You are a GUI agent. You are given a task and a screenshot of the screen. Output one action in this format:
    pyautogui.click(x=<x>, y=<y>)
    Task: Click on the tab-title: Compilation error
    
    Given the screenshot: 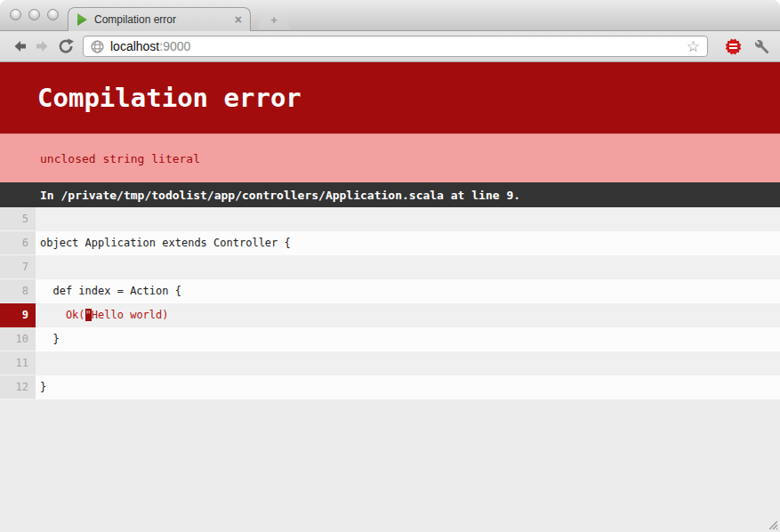 What is the action you would take?
    pyautogui.click(x=165, y=20)
    